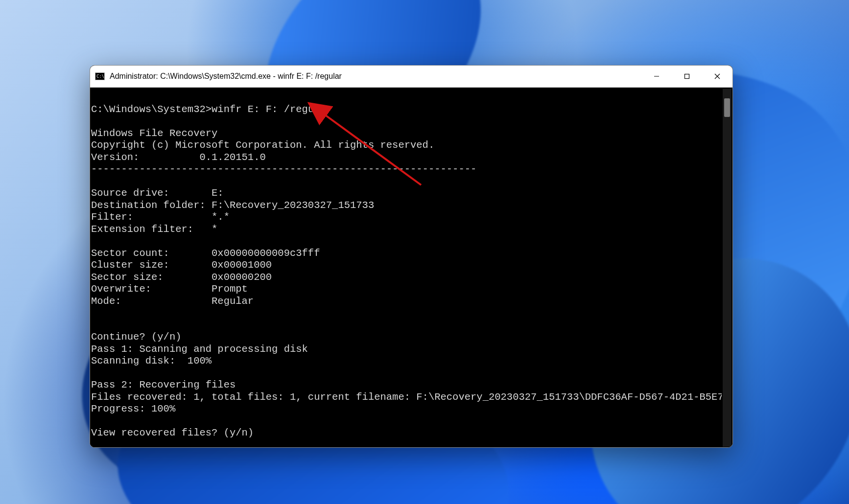 The height and width of the screenshot is (504, 849). What do you see at coordinates (206, 253) in the screenshot?
I see `sector-count: Sector count: 0x00000000009c3fff` at bounding box center [206, 253].